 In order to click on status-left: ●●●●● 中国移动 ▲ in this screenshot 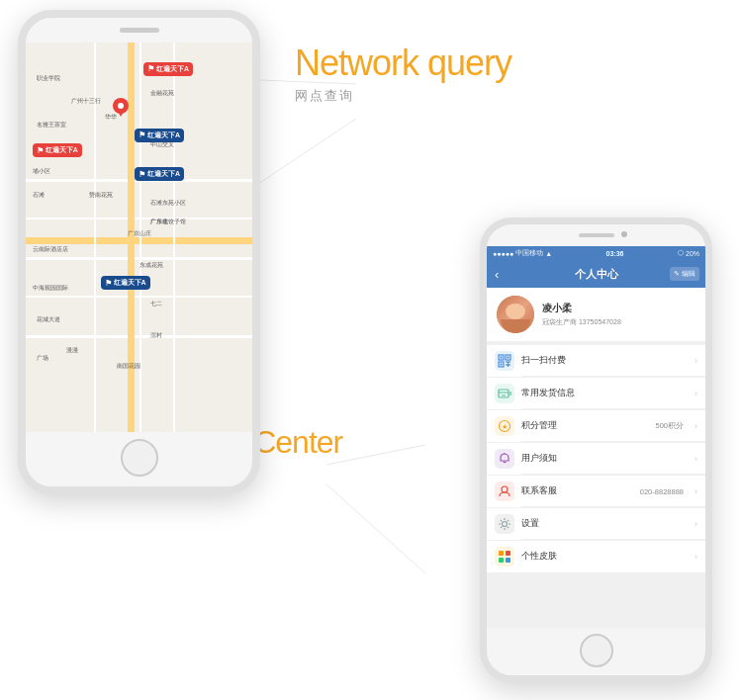, I will do `click(522, 253)`.